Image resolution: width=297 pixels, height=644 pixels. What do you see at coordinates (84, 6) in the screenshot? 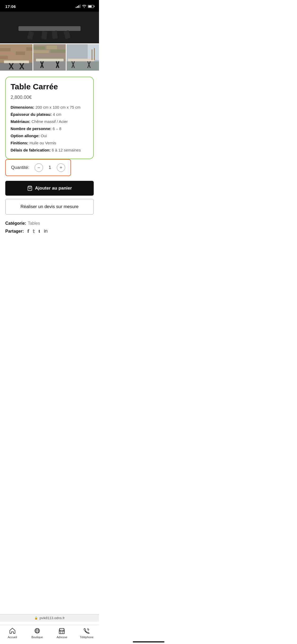
I see `wifi-icon` at bounding box center [84, 6].